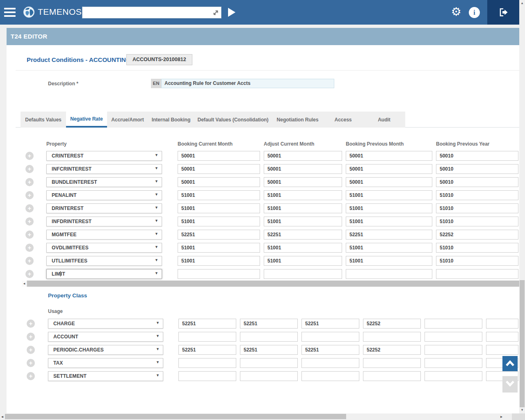  I want to click on property-dropdown: CHARGE▼, so click(106, 324).